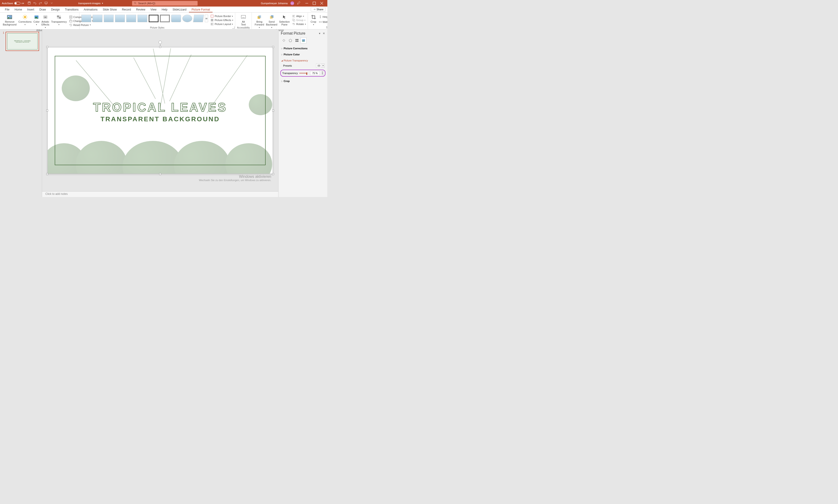  Describe the element at coordinates (272, 21) in the screenshot. I see `send-backward-button: SendBackward▾` at that location.